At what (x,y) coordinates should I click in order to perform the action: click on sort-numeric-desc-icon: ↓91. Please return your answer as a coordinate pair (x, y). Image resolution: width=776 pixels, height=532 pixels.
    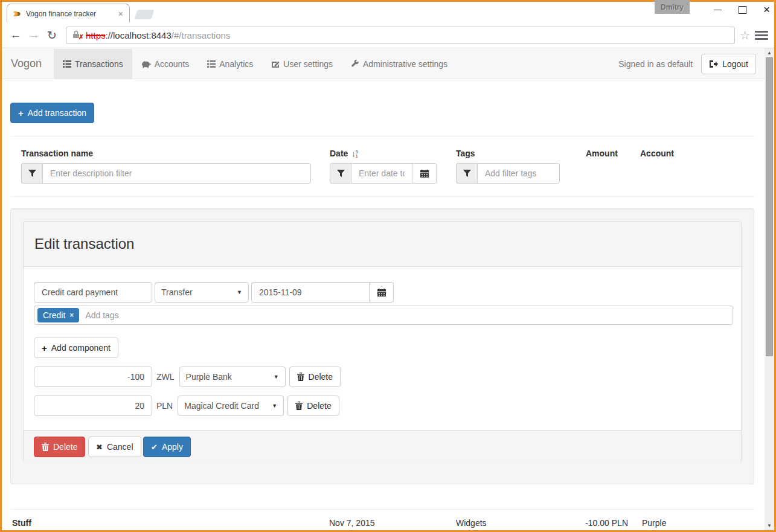
    Looking at the image, I should click on (354, 153).